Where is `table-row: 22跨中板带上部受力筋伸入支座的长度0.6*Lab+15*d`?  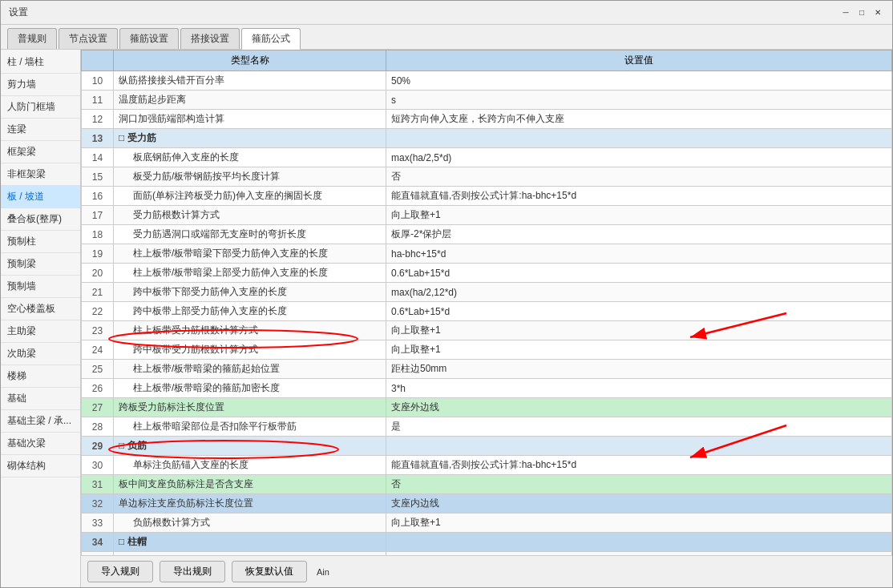 table-row: 22跨中板带上部受力筋伸入支座的长度0.6*Lab+15*d is located at coordinates (487, 312).